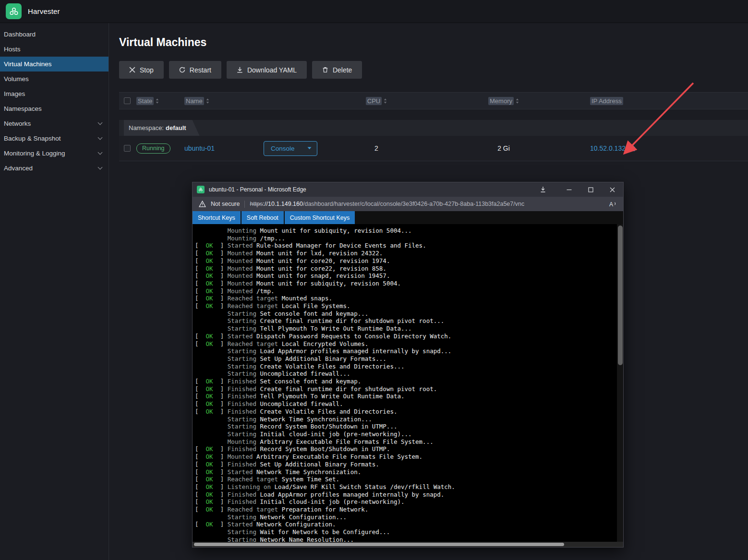 The image size is (748, 560). Describe the element at coordinates (283, 204) in the screenshot. I see `url-host: ://10.1.149.160` at that location.